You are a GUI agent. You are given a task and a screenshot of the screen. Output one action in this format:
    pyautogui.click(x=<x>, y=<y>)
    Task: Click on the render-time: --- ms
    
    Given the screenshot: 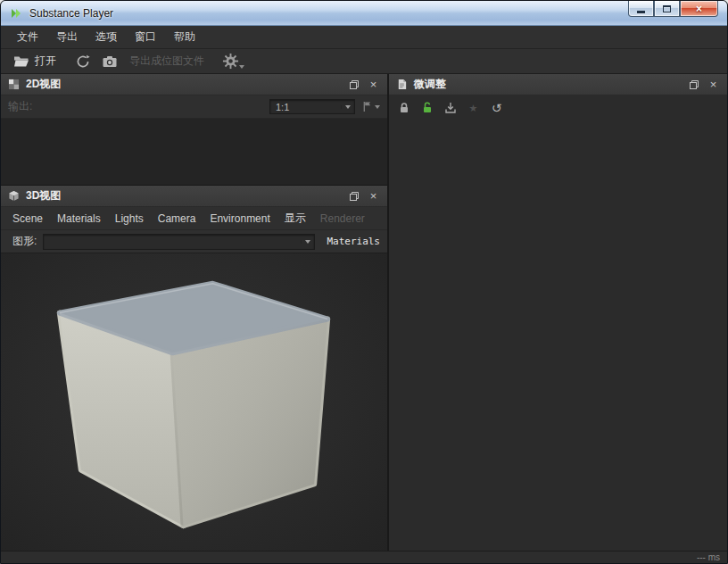 What is the action you would take?
    pyautogui.click(x=708, y=557)
    